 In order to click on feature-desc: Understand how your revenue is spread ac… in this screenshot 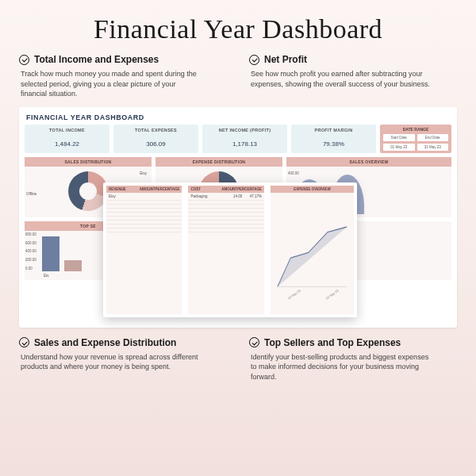, I will do `click(110, 362)`.